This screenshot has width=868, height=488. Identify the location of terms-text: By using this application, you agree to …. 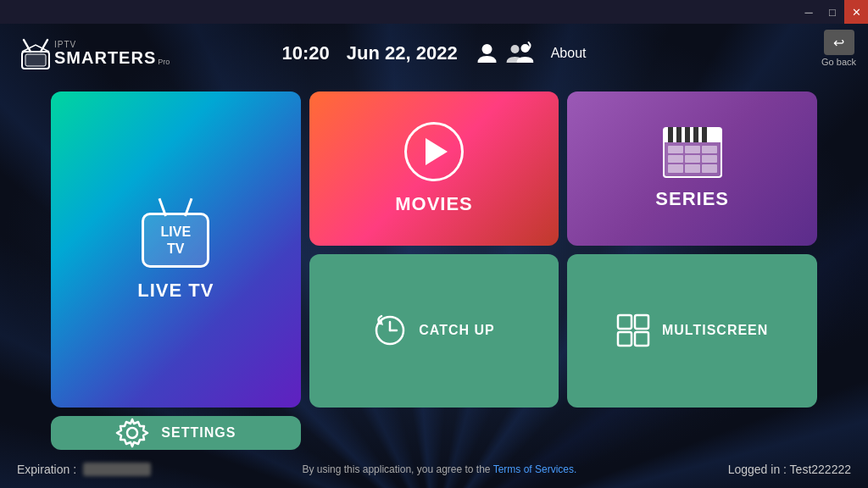
(396, 469).